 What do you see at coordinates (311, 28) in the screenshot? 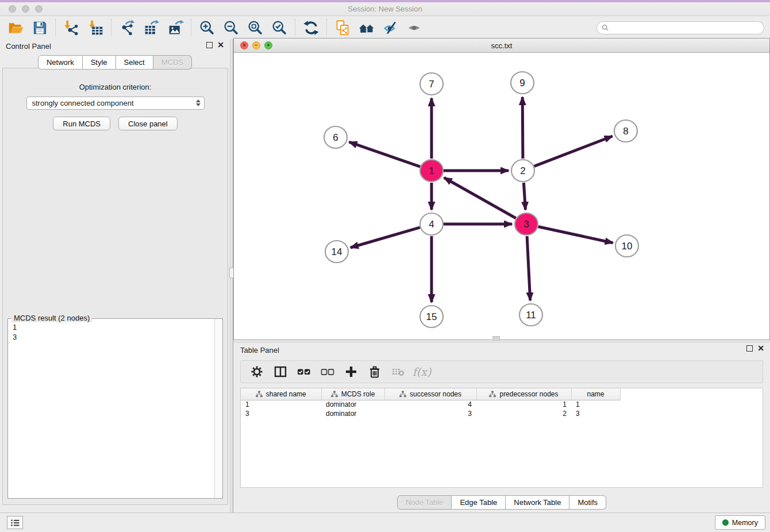
I see `refresh-icon` at bounding box center [311, 28].